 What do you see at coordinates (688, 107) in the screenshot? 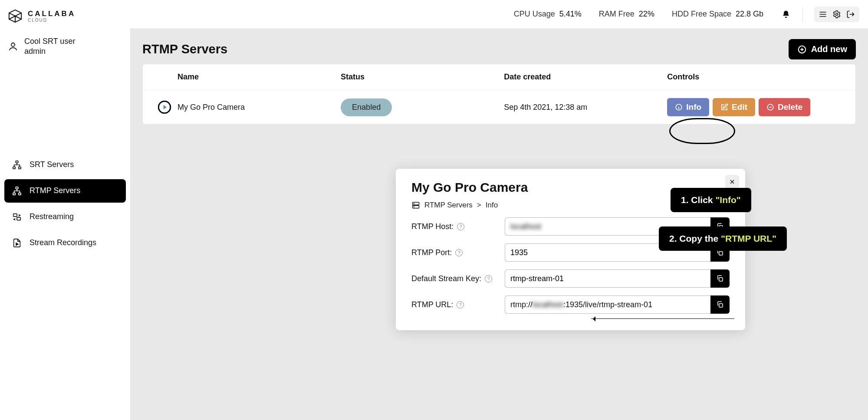
I see `info-button: Info` at bounding box center [688, 107].